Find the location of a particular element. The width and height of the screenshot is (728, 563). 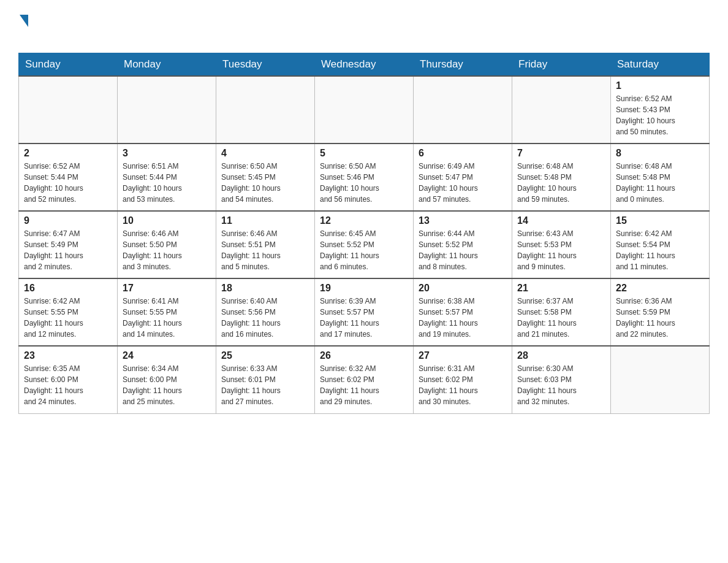

calendar-cell: 18Sunrise: 6:40 AM Sunset: 5:56 PM Dayli… is located at coordinates (266, 312).